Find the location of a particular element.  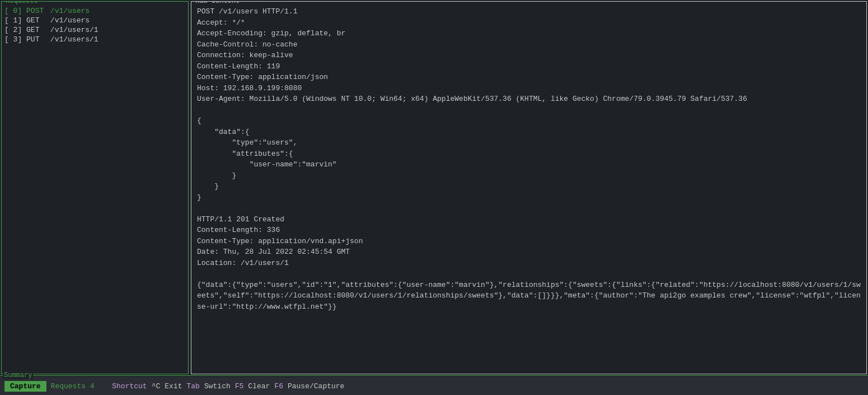

request-index: 0 is located at coordinates (16, 11).